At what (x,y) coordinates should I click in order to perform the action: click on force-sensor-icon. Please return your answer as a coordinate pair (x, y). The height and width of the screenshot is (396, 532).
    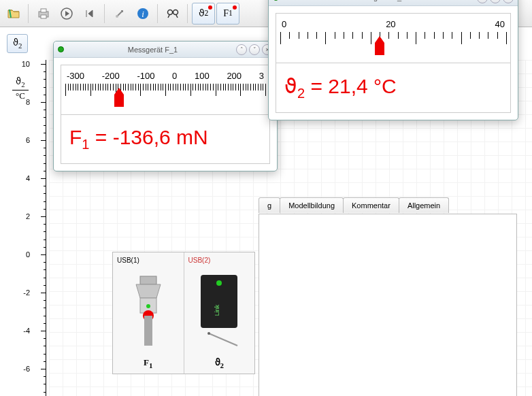
    Looking at the image, I should click on (148, 310).